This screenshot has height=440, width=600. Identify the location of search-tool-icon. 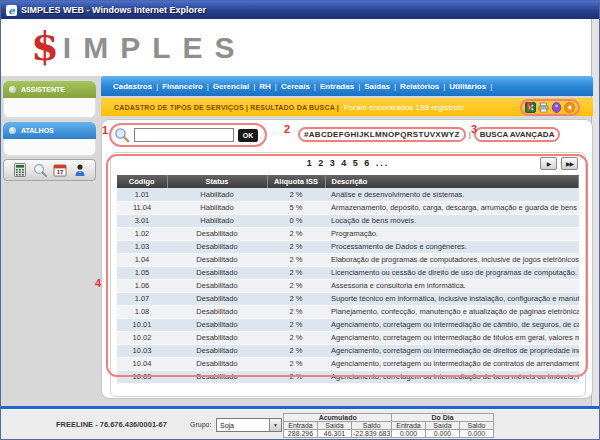
(40, 170).